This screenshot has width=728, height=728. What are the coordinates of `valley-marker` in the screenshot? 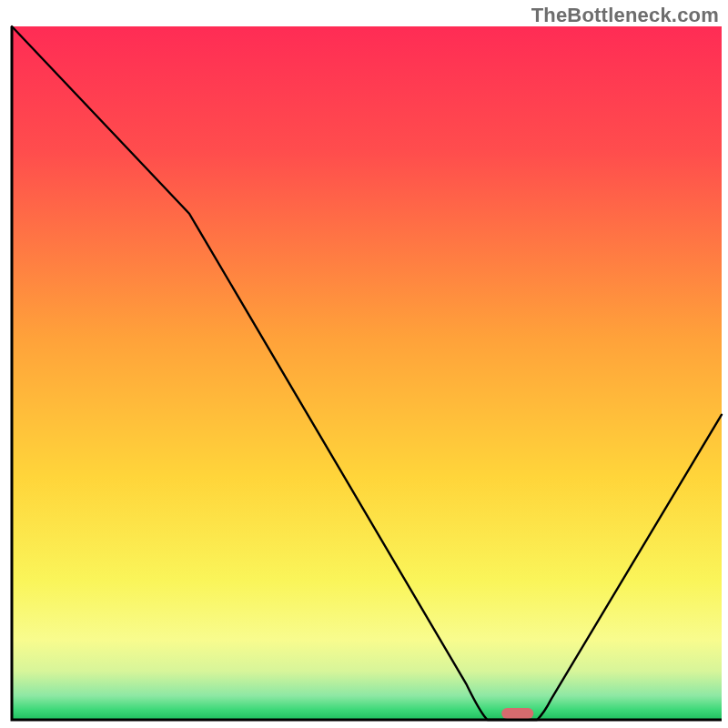 It's located at (517, 713).